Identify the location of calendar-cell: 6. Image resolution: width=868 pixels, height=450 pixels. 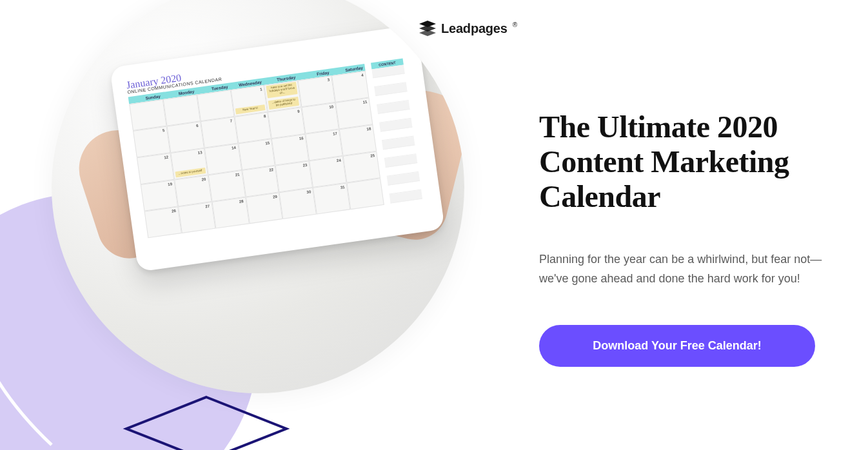
(185, 137).